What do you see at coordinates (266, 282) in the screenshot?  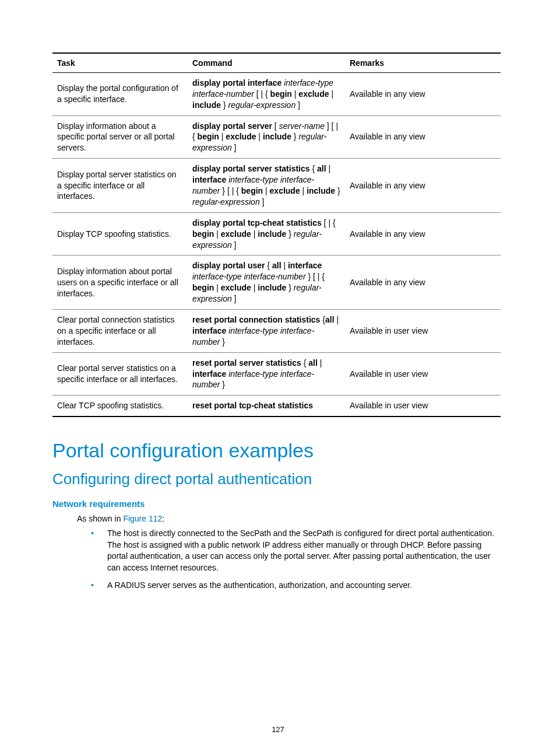 I see `cell-command: display portal user { all | interface in…` at bounding box center [266, 282].